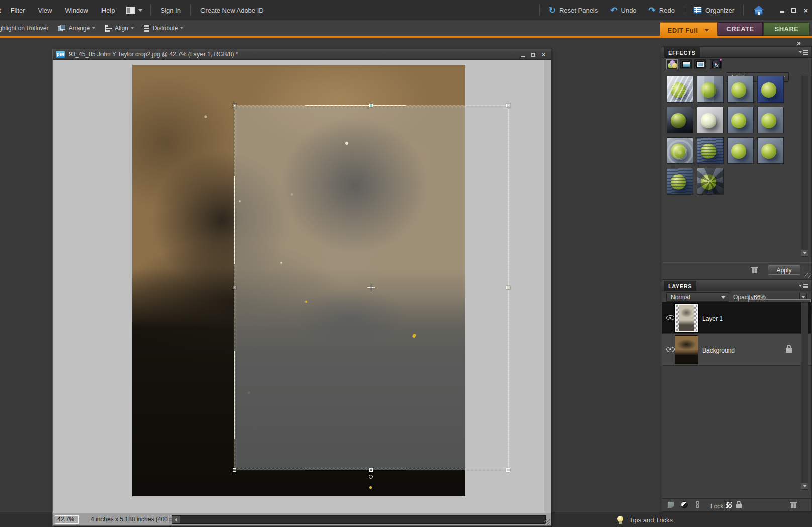 The width and height of the screenshot is (812, 527). What do you see at coordinates (533, 54) in the screenshot?
I see `doc-restore-button` at bounding box center [533, 54].